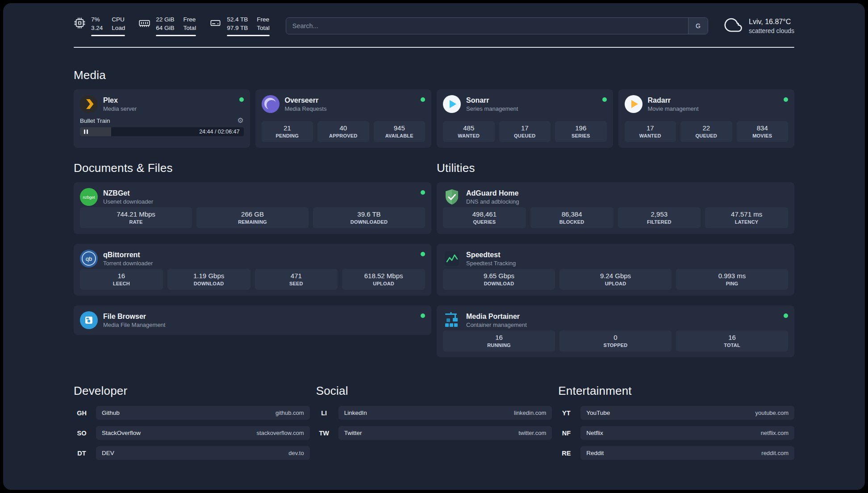 The height and width of the screenshot is (493, 868). Describe the element at coordinates (253, 320) in the screenshot. I see `service-card-filebrowser: File Browser Media File Management` at that location.